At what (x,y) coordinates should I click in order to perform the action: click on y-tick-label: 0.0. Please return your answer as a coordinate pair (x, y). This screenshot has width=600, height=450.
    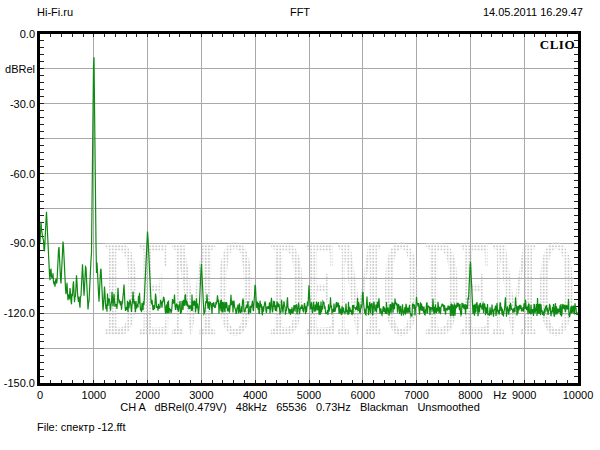
    Looking at the image, I should click on (18, 34).